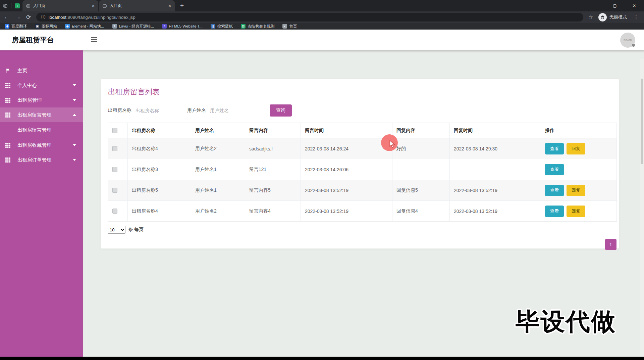 This screenshot has height=360, width=644. I want to click on hamburger-menu-icon, so click(95, 40).